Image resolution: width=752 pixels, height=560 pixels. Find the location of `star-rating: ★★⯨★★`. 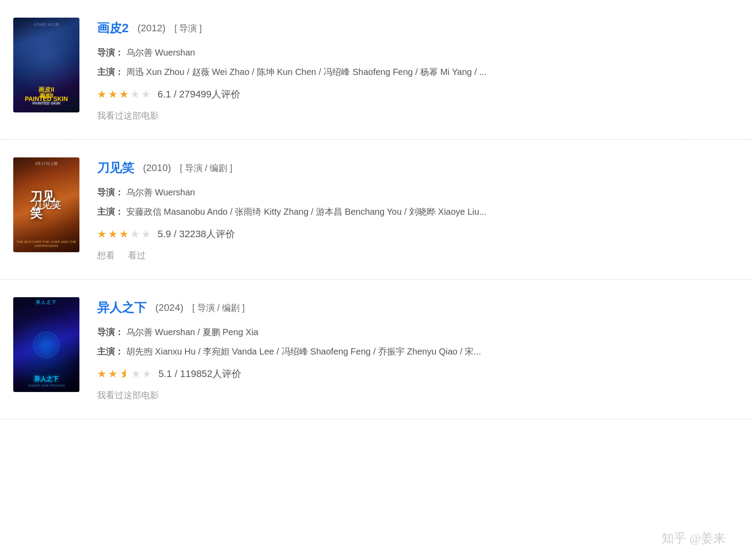

star-rating: ★★⯨★★ is located at coordinates (124, 374).